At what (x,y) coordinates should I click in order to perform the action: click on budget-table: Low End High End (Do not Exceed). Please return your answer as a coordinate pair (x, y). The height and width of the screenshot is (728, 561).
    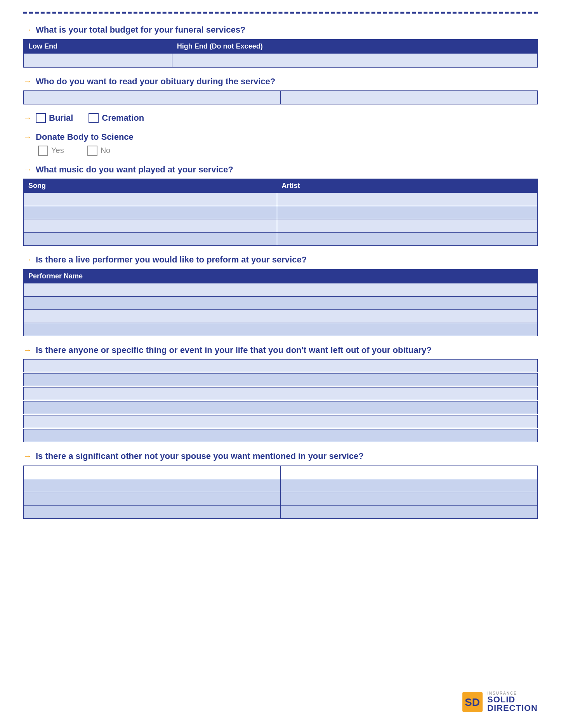
    Looking at the image, I should click on (280, 54).